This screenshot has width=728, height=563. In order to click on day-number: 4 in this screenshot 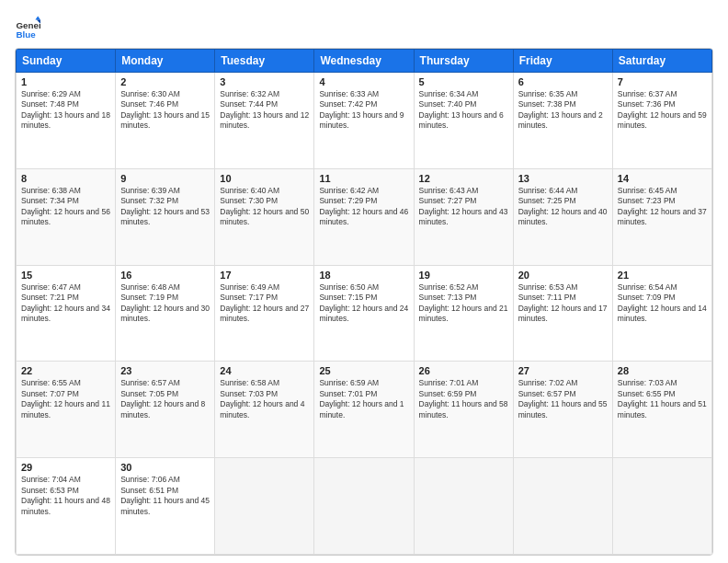, I will do `click(364, 82)`.